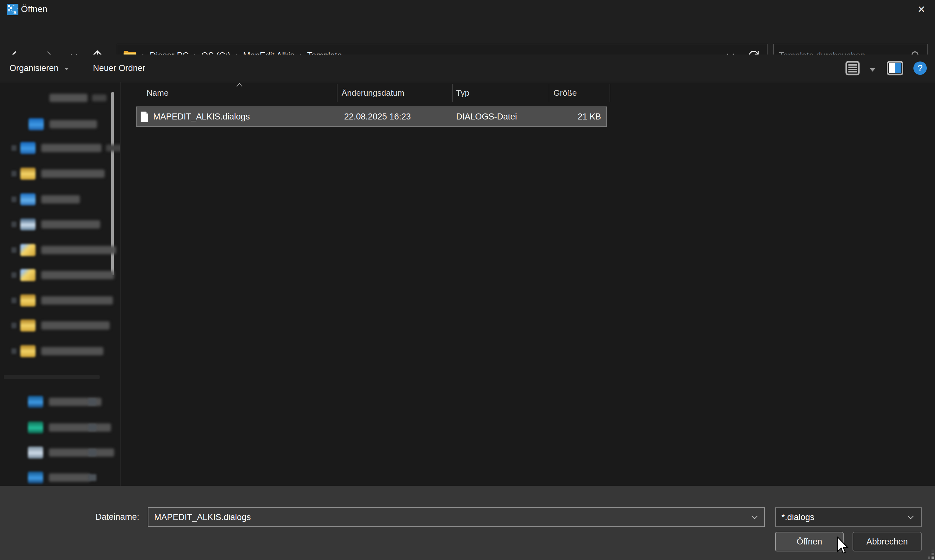 The image size is (935, 560). I want to click on close-icon: ✕, so click(921, 9).